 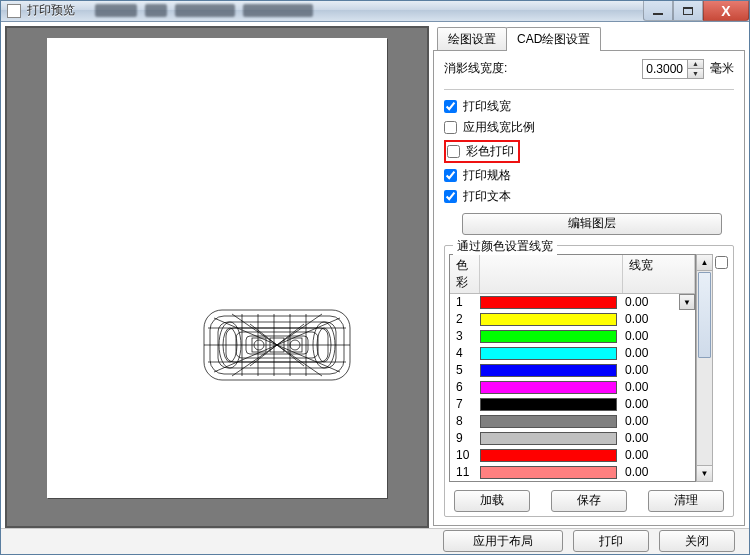 What do you see at coordinates (696, 64) in the screenshot?
I see `spinner-up: ▲` at bounding box center [696, 64].